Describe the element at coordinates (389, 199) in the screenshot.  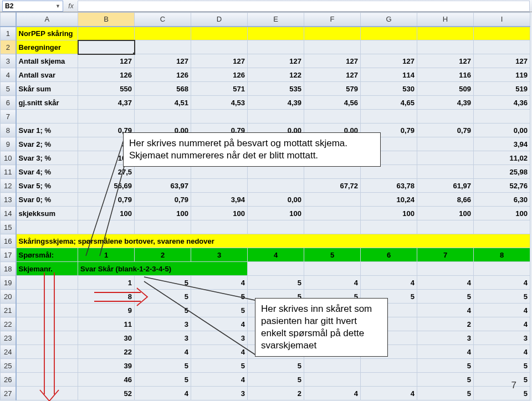
I see `cell: 10,24` at that location.